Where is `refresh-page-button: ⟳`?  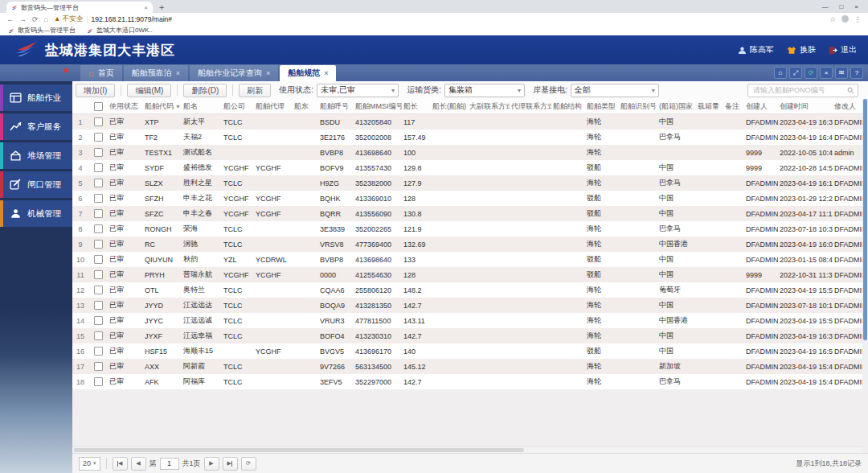
refresh-page-button: ⟳ is located at coordinates (249, 463).